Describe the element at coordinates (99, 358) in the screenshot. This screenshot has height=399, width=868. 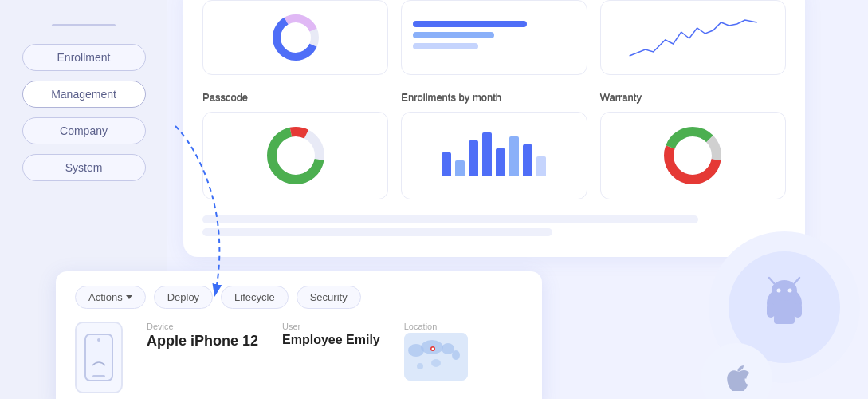
I see `device-phone-image` at that location.